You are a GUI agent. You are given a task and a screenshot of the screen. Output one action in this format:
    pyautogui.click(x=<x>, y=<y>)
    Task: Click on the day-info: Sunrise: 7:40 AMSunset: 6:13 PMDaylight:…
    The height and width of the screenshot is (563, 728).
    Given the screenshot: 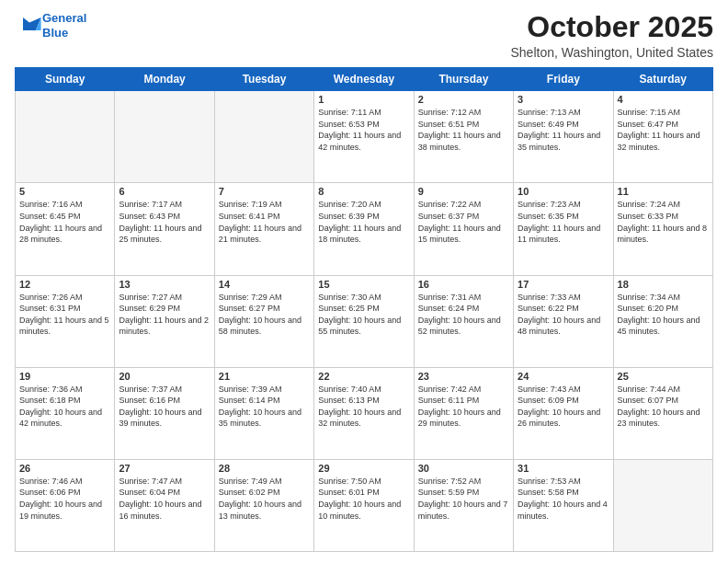 What is the action you would take?
    pyautogui.click(x=364, y=407)
    